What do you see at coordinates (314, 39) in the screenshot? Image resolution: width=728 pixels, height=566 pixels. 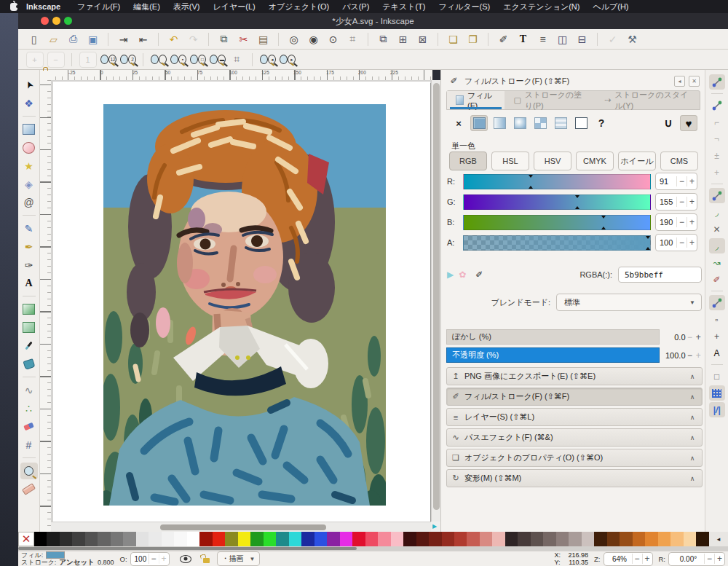 I see `zoom-drawing-button: ◉` at bounding box center [314, 39].